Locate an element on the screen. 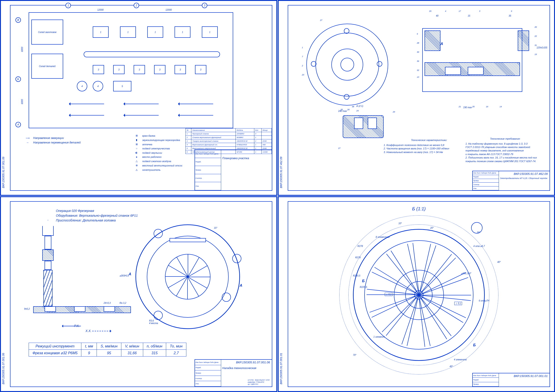 This screenshot has width=555, height=392. grid-col-3: 3 is located at coordinates (204, 5).